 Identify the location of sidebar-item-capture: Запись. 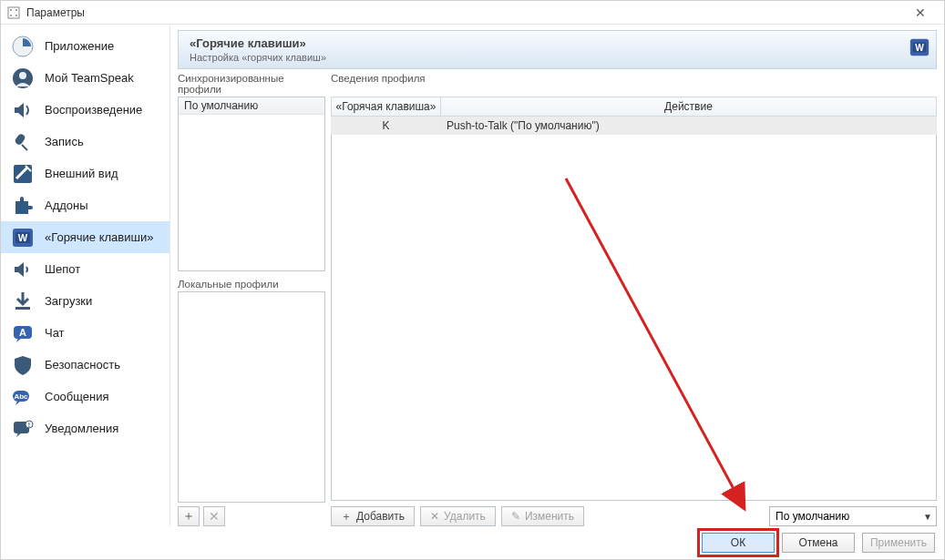
(86, 142).